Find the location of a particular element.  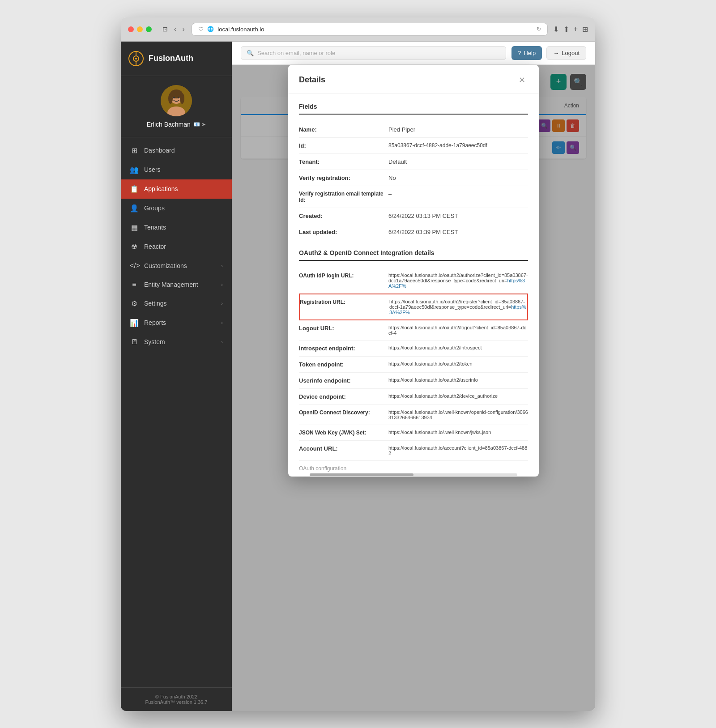

modal-header: Details ✕ is located at coordinates (413, 80).